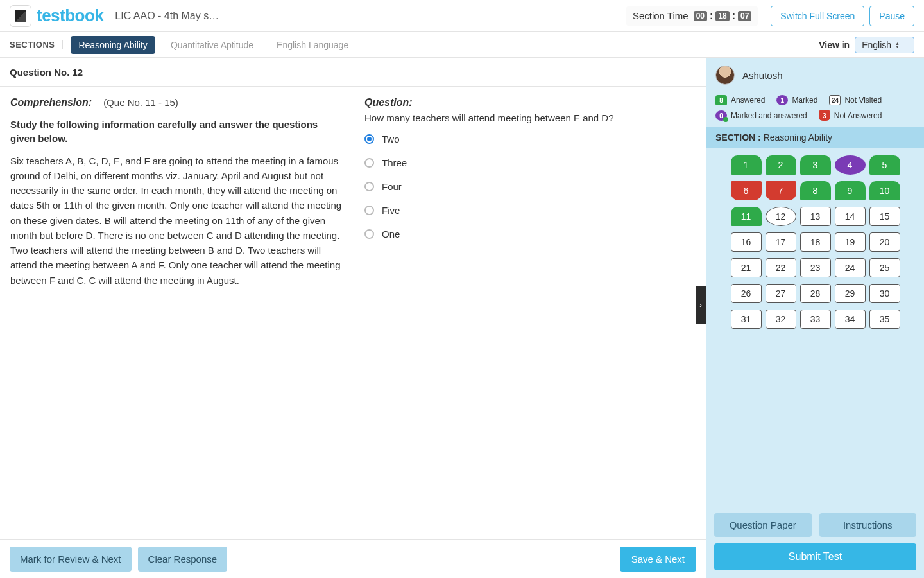  I want to click on mark-review-button: Mark for Review & Next, so click(71, 559).